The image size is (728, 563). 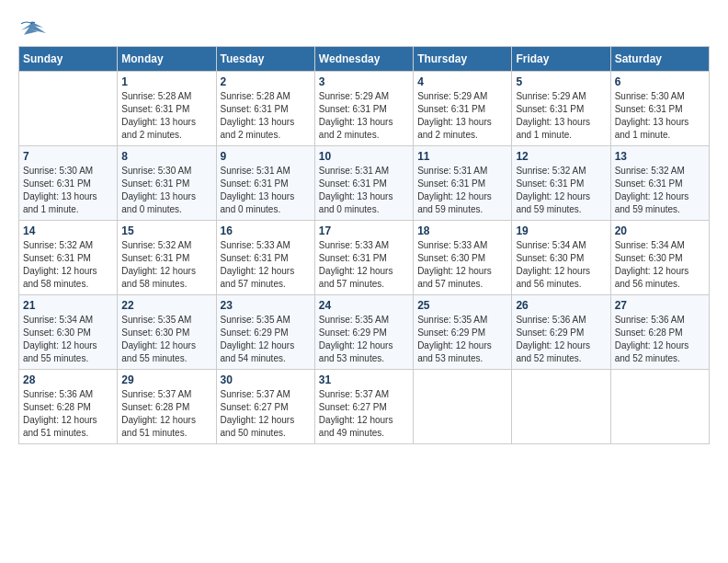 I want to click on calendar-cell: 26Sunrise: 5:36 AM Sunset: 6:29 PM Dayli…, so click(x=561, y=333).